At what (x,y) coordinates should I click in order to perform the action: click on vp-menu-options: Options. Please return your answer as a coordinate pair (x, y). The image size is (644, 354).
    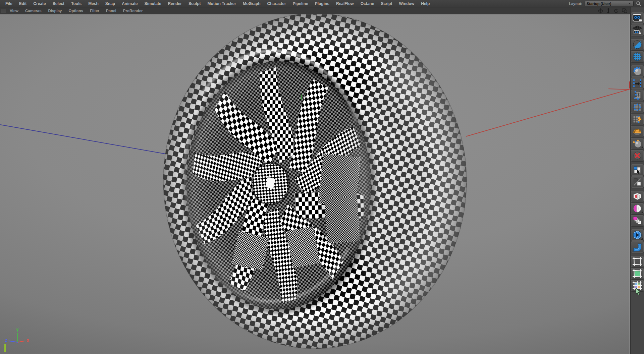
    Looking at the image, I should click on (76, 11).